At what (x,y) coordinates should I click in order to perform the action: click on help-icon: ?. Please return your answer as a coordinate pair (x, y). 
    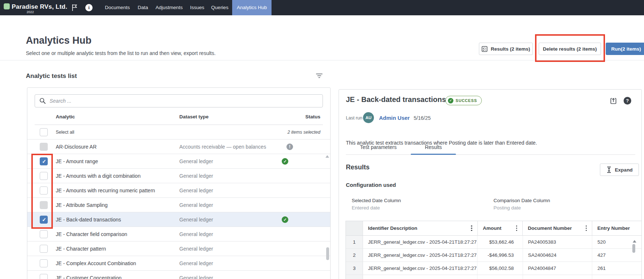
    Looking at the image, I should click on (628, 101).